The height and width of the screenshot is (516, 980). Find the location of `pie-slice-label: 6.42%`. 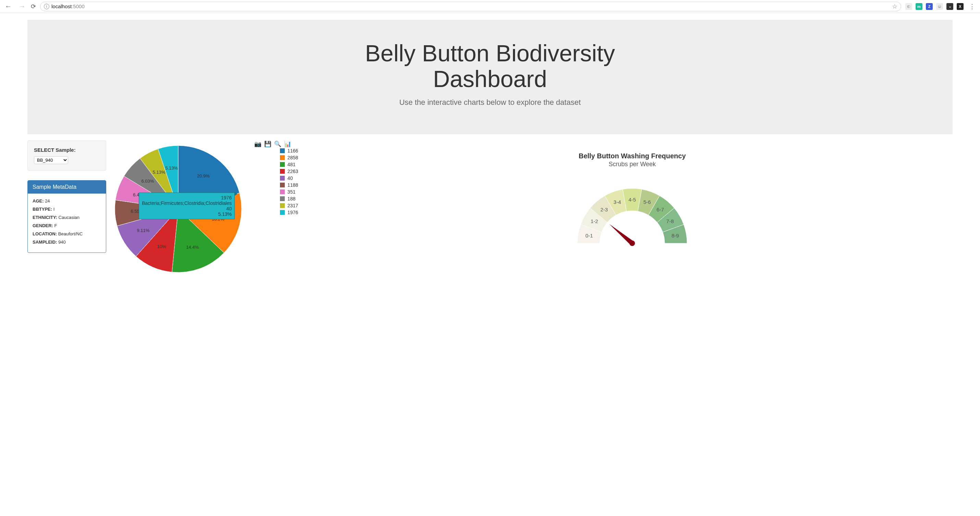

pie-slice-label: 6.42% is located at coordinates (139, 194).